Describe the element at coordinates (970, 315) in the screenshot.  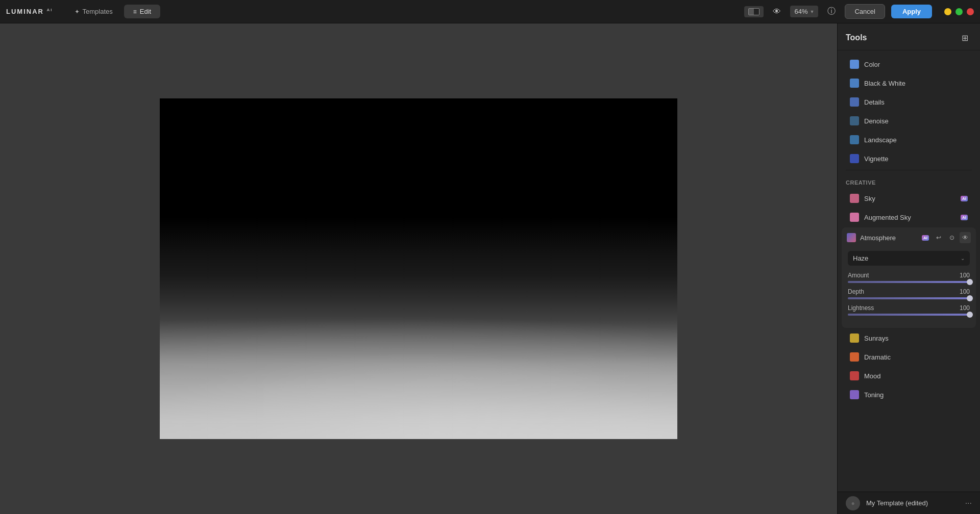
I see `lightness-slider-thumb` at that location.